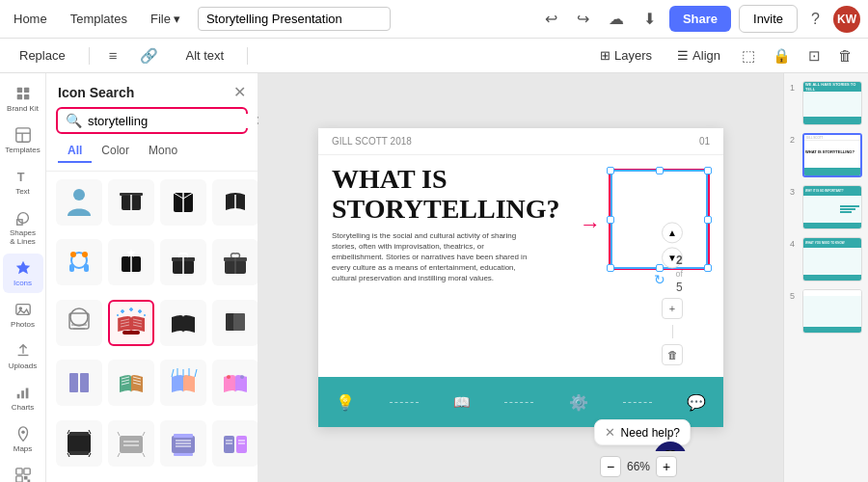 This screenshot has height=482, width=868. What do you see at coordinates (23, 397) in the screenshot?
I see `sidebar-item-charts: Charts` at bounding box center [23, 397].